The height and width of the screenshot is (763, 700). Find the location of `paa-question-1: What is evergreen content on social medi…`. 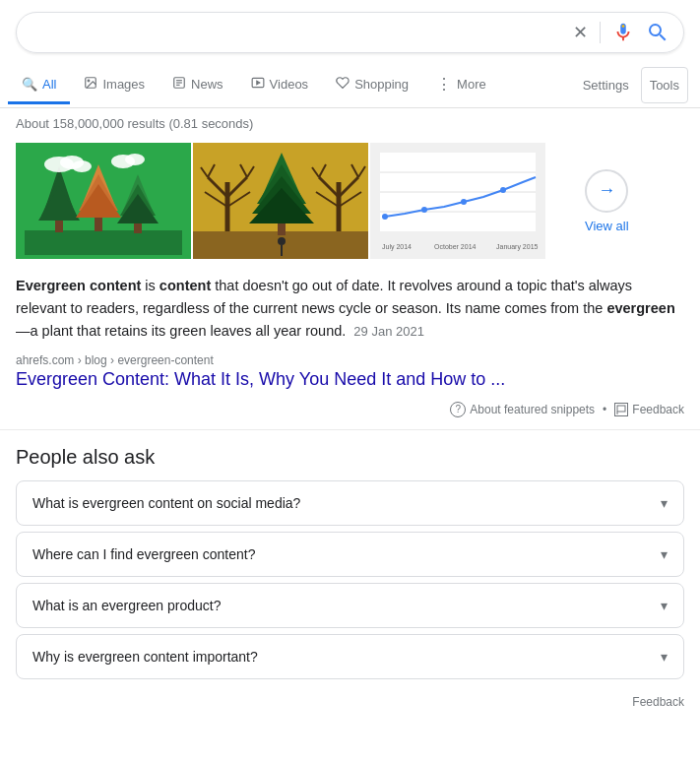

paa-question-1: What is evergreen content on social medi… is located at coordinates (166, 503).